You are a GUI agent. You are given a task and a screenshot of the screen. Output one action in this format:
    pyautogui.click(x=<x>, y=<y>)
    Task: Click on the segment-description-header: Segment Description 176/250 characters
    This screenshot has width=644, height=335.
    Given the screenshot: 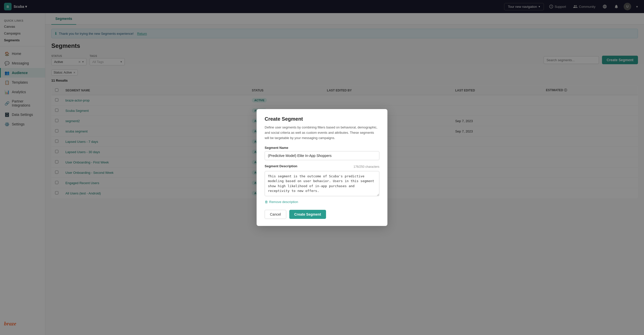 What is the action you would take?
    pyautogui.click(x=322, y=167)
    